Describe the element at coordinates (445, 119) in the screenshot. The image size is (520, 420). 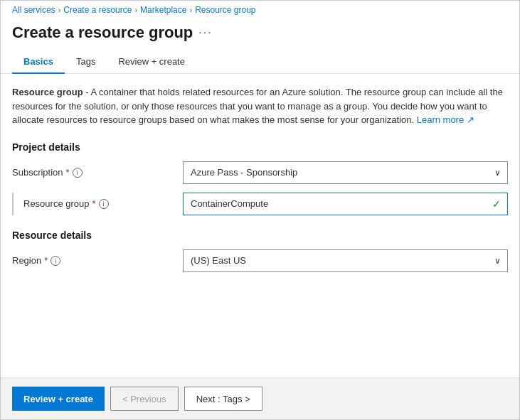
I see `learn-more-link: Learn more ↗` at that location.